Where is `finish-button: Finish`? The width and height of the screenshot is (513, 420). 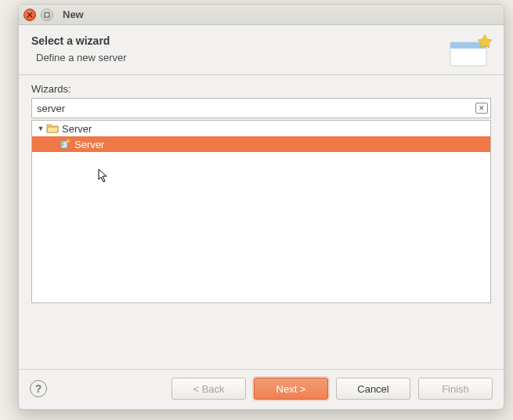 finish-button: Finish is located at coordinates (456, 389).